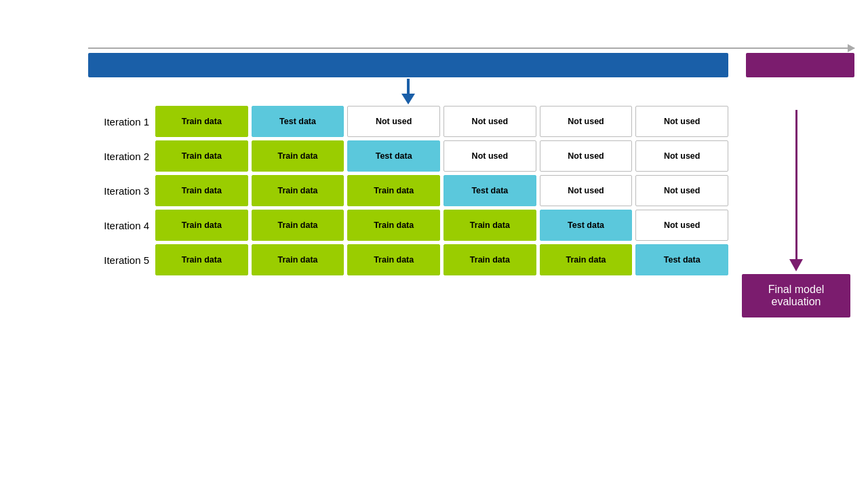 This screenshot has width=868, height=483. Describe the element at coordinates (586, 121) in the screenshot. I see `cell-unused-1-5: Not used` at that location.